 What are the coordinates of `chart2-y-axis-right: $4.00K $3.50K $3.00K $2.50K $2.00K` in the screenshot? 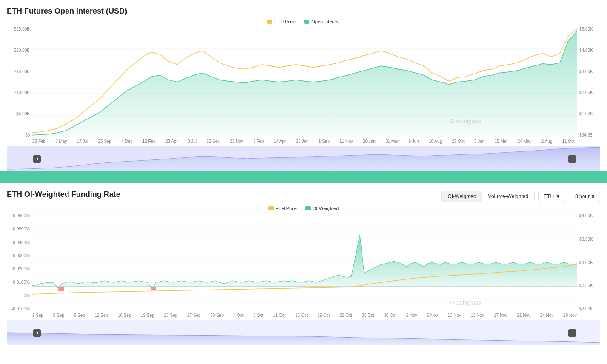 It's located at (589, 262).